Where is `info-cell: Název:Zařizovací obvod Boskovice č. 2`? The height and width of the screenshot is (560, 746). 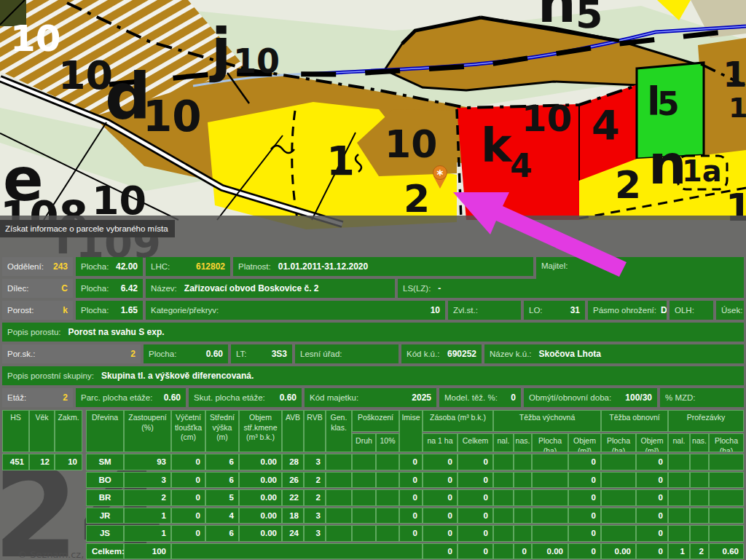
info-cell: Název:Zařizovací obvod Boskovice č. 2 is located at coordinates (270, 288).